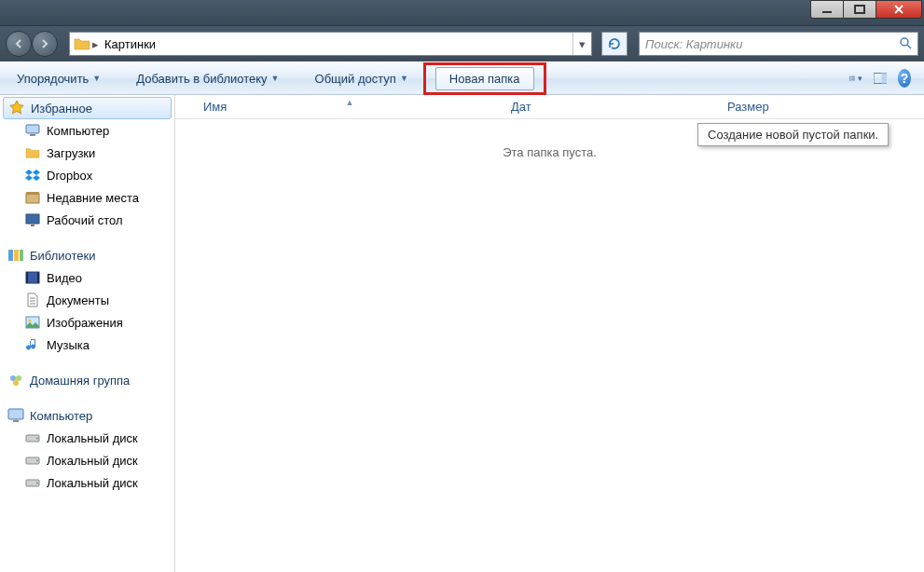 The width and height of the screenshot is (924, 572). What do you see at coordinates (207, 78) in the screenshot?
I see `add-to-library-menu: Добавить в библиотеку▼` at bounding box center [207, 78].